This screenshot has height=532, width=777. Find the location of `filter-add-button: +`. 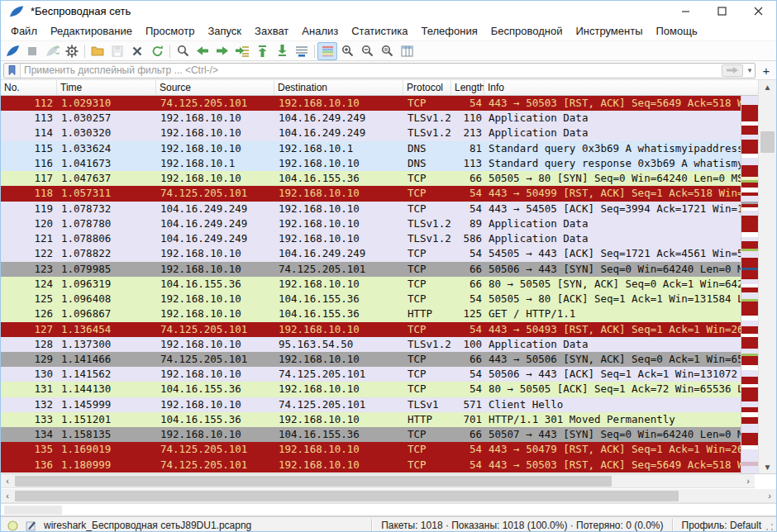

filter-add-button: + is located at coordinates (766, 71).